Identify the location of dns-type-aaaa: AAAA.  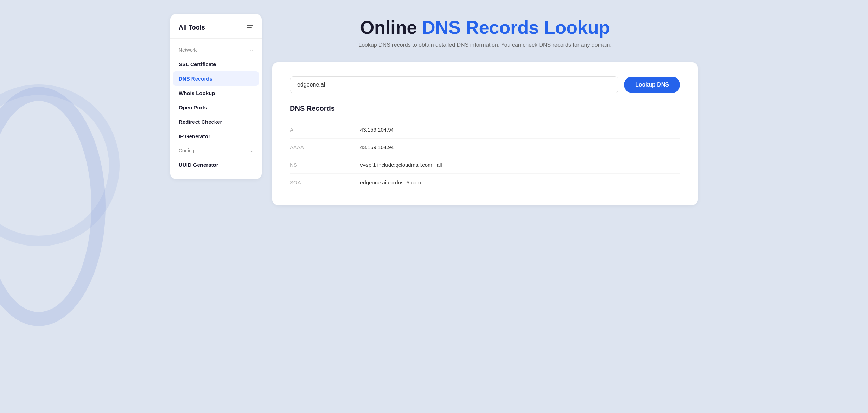
(325, 147).